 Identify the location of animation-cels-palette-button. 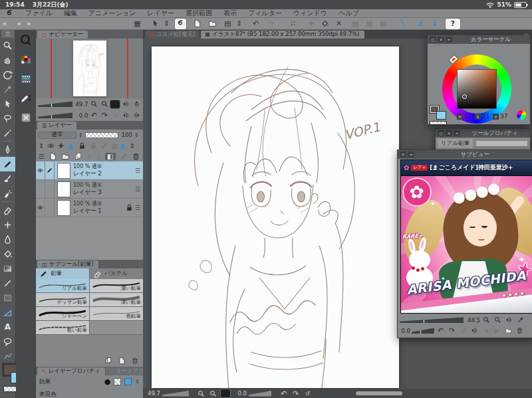
(25, 78).